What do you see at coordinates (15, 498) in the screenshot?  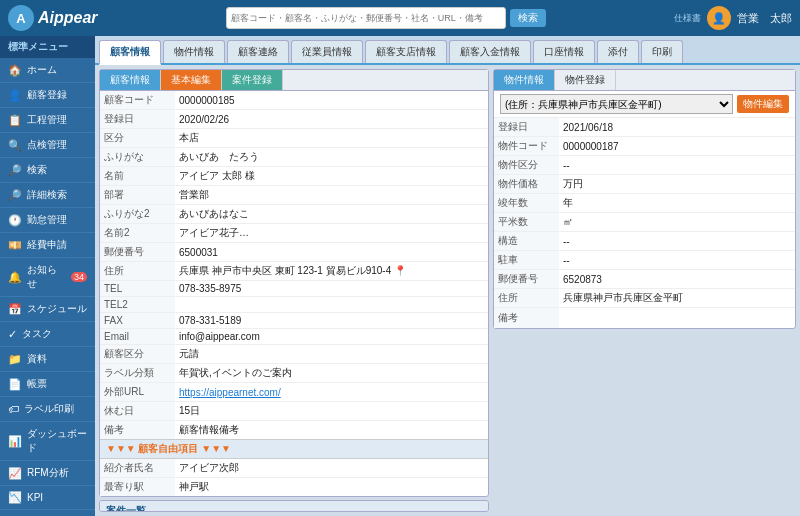 I see `kpi-icon: 📉` at bounding box center [15, 498].